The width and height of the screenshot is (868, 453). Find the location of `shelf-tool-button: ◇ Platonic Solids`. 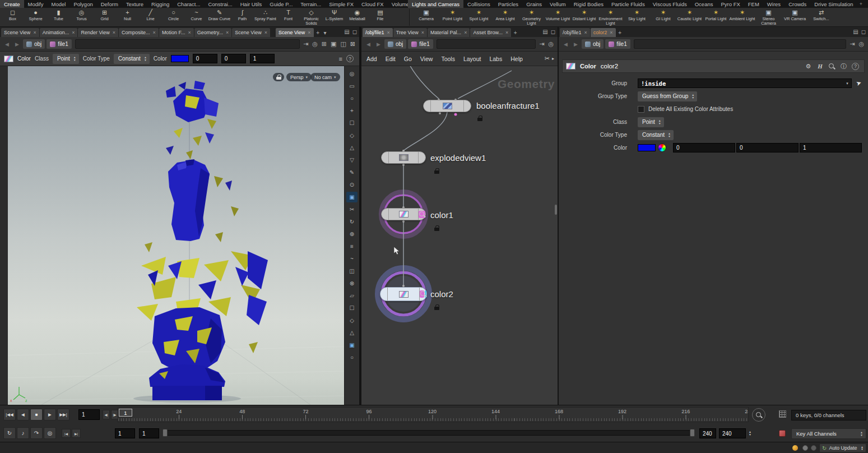

shelf-tool-button: ◇ Platonic Solids is located at coordinates (312, 17).